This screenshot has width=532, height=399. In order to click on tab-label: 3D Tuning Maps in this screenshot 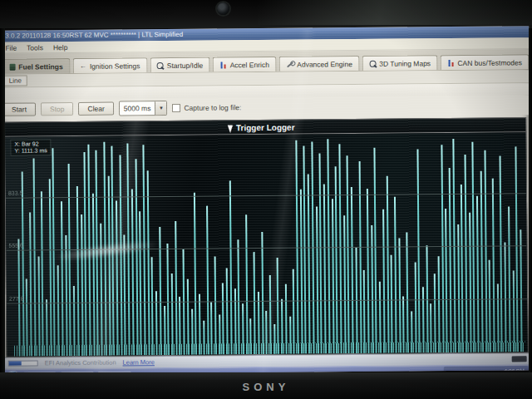, I will do `click(405, 63)`.